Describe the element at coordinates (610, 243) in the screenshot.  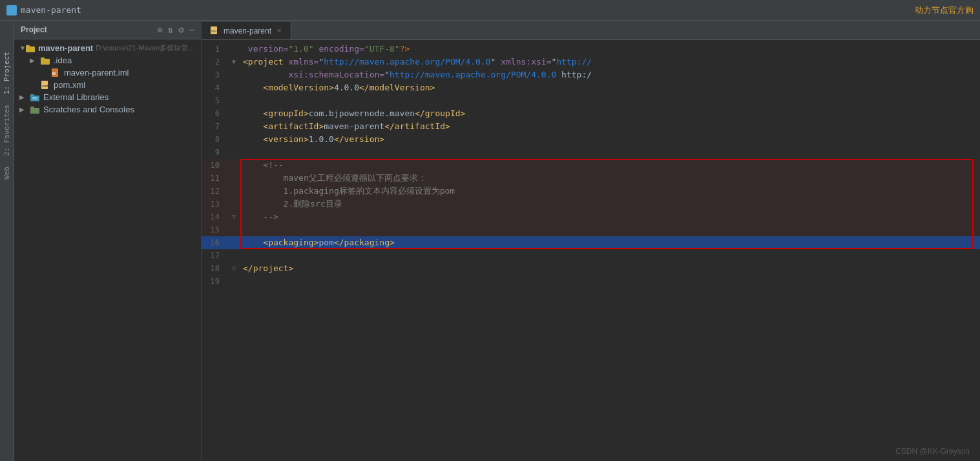
I see `line-content: <packaging>pom</packaging>` at that location.